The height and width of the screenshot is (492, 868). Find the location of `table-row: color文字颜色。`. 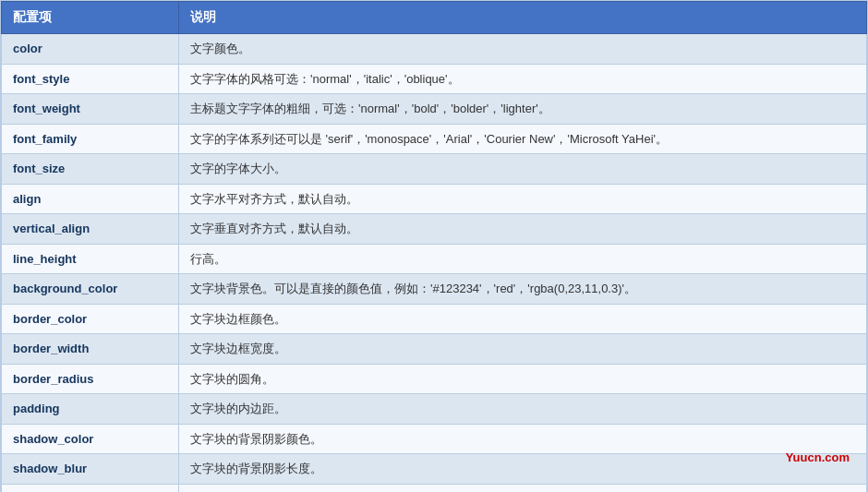

table-row: color文字颜色。 is located at coordinates (434, 50).